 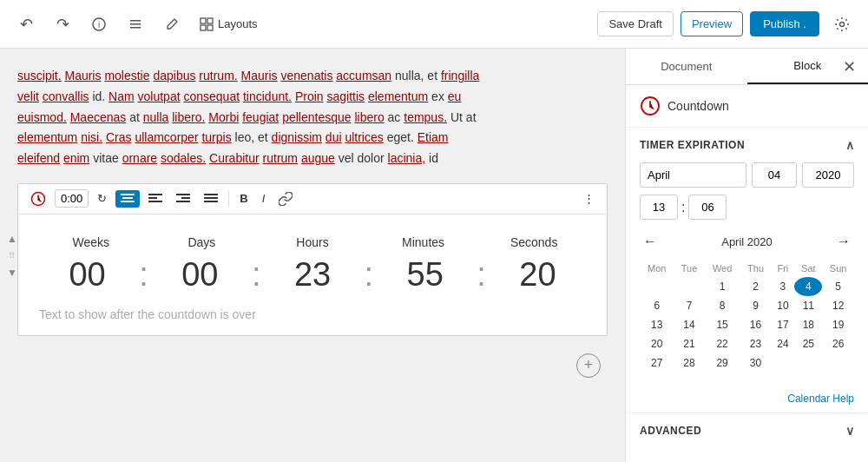 I want to click on calendar-day: 25, so click(x=808, y=344).